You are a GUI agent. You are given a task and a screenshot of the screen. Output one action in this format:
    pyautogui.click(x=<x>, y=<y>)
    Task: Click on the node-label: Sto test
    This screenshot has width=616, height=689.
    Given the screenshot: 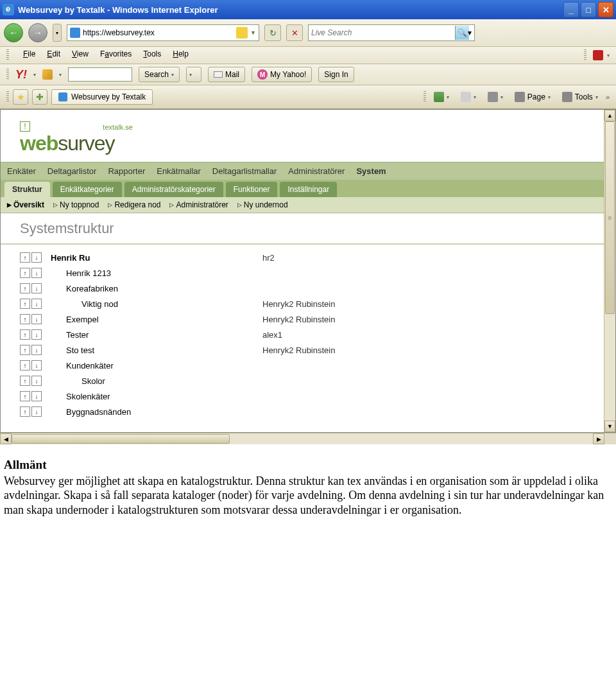 What is the action you would take?
    pyautogui.click(x=153, y=351)
    